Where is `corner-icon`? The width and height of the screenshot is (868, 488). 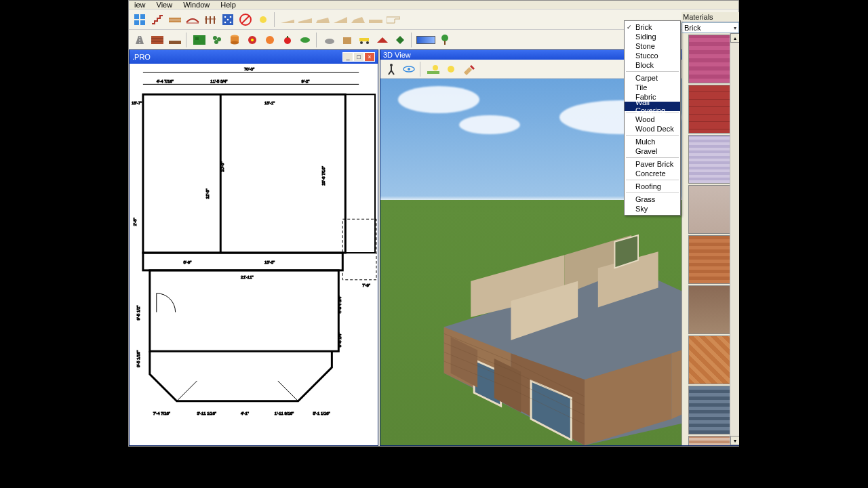
corner-icon is located at coordinates (393, 20).